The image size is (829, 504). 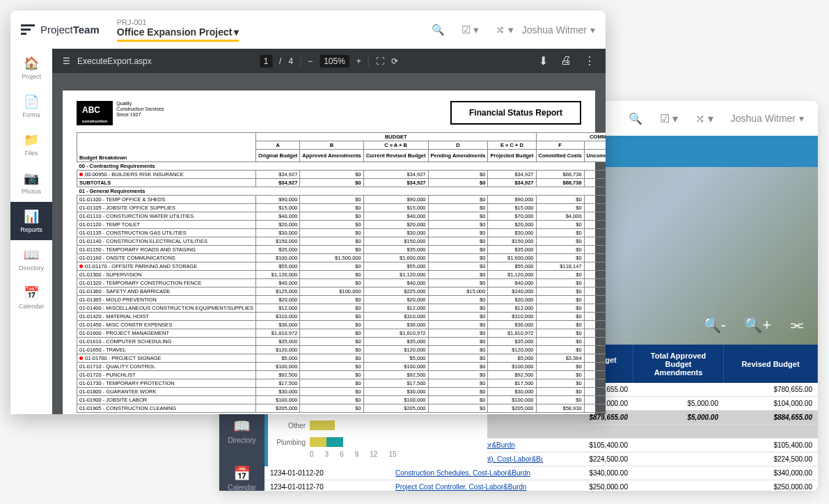 What do you see at coordinates (342, 267) in the screenshot?
I see `table-row: 01-01170 - OFFSITE PARKING AND STORAGE$5…` at bounding box center [342, 267].